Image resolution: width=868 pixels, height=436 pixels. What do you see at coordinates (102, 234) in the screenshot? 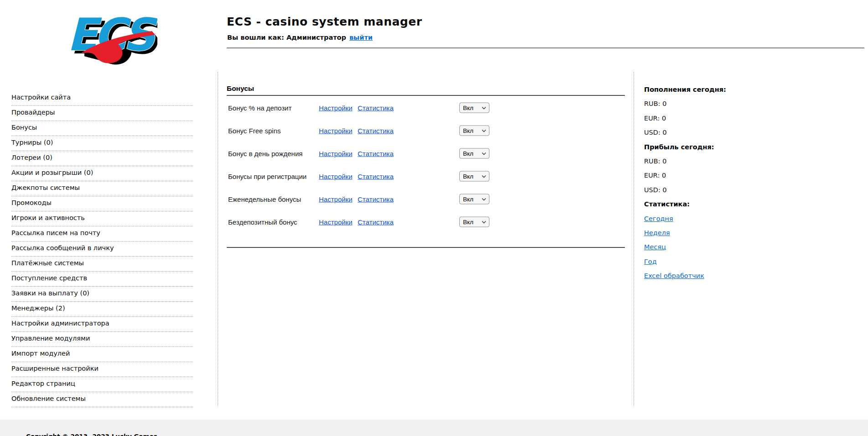
I see `sidebar-item-email-mailing: Рассылка писем на почту` at bounding box center [102, 234].